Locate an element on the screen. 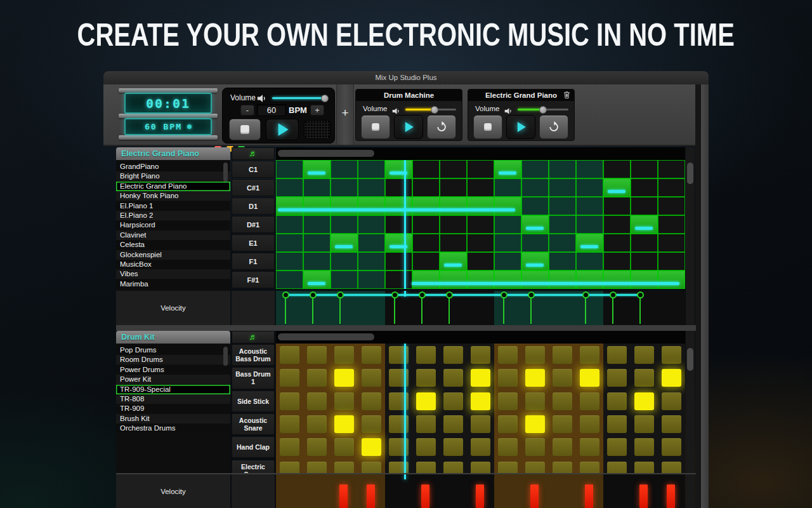 The image size is (812, 508). drum-vscroll-thumb is located at coordinates (690, 359).